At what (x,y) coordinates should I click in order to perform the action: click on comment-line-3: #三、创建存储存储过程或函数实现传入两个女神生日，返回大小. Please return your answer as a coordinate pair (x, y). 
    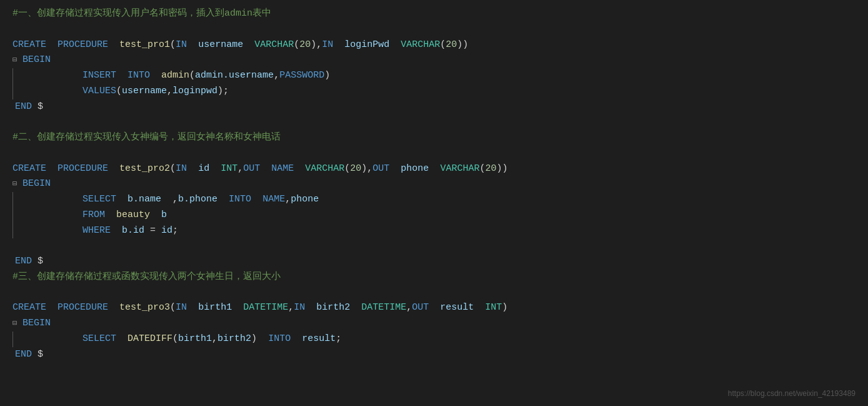
    Looking at the image, I should click on (434, 278).